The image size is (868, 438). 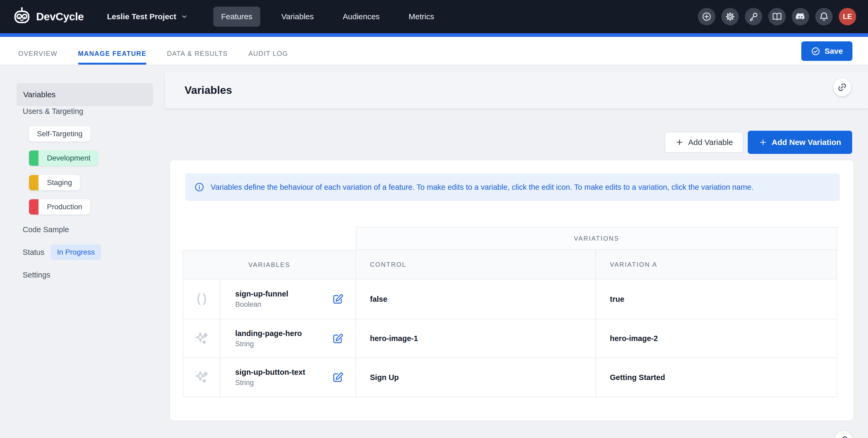 I want to click on add-new-variation-button: Add New Variation, so click(x=800, y=142).